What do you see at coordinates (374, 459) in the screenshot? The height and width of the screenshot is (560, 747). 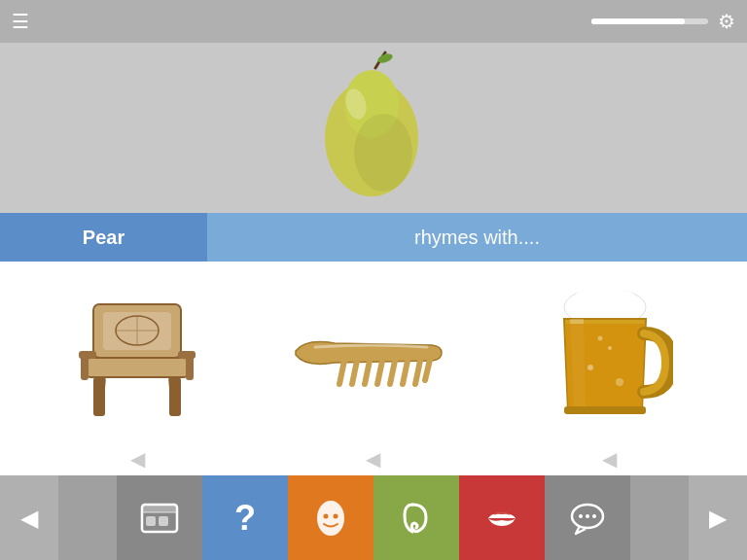 I see `comb-sound-icon: ◀` at bounding box center [374, 459].